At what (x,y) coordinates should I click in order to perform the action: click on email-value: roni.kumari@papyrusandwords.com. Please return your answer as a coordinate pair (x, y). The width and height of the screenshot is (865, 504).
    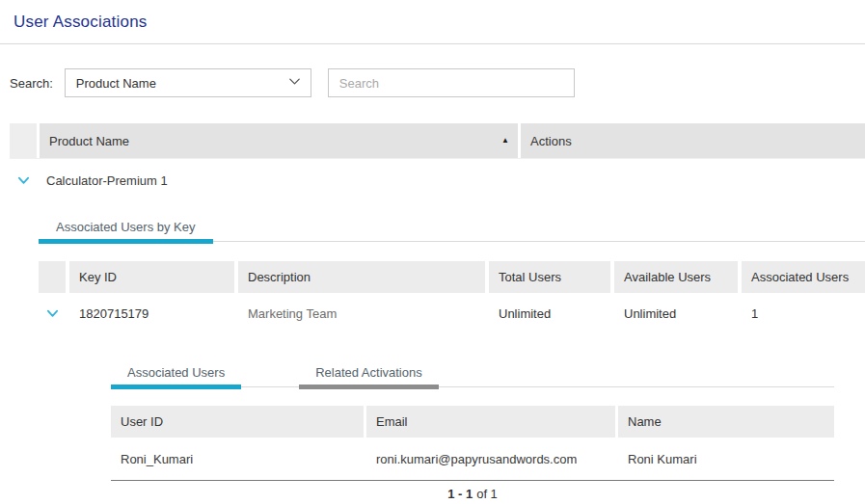
    Looking at the image, I should click on (491, 459).